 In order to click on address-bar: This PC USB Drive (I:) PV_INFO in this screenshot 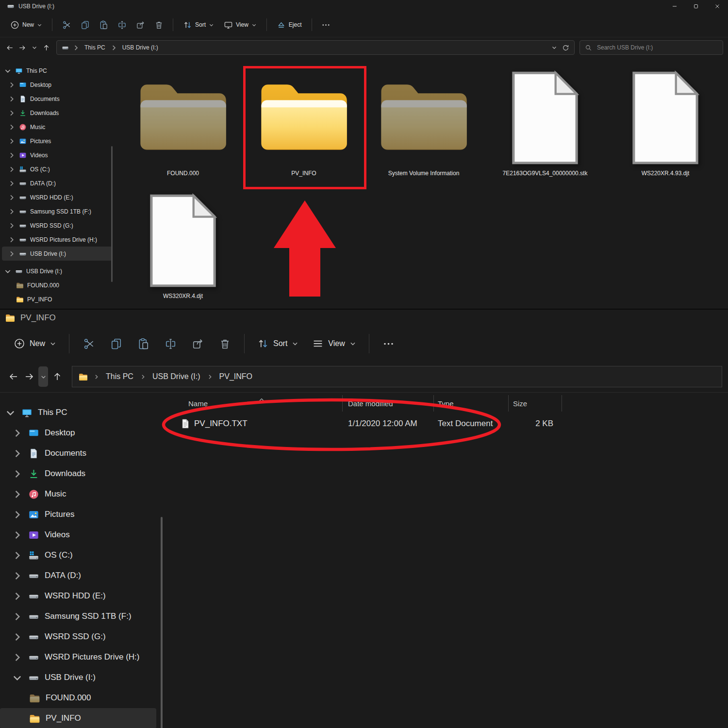, I will do `click(397, 377)`.